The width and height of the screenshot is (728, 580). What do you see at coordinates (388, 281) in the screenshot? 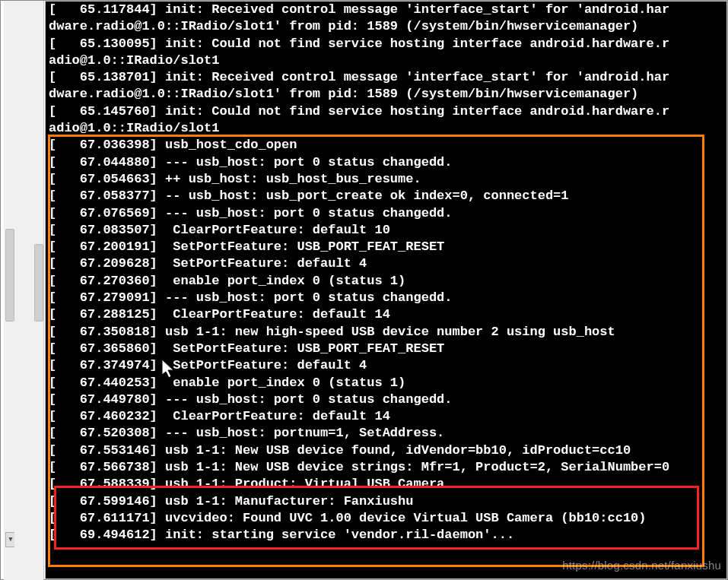
I see `terminal-line: [ 67.270360] enable port_index 0 (status…` at bounding box center [388, 281].